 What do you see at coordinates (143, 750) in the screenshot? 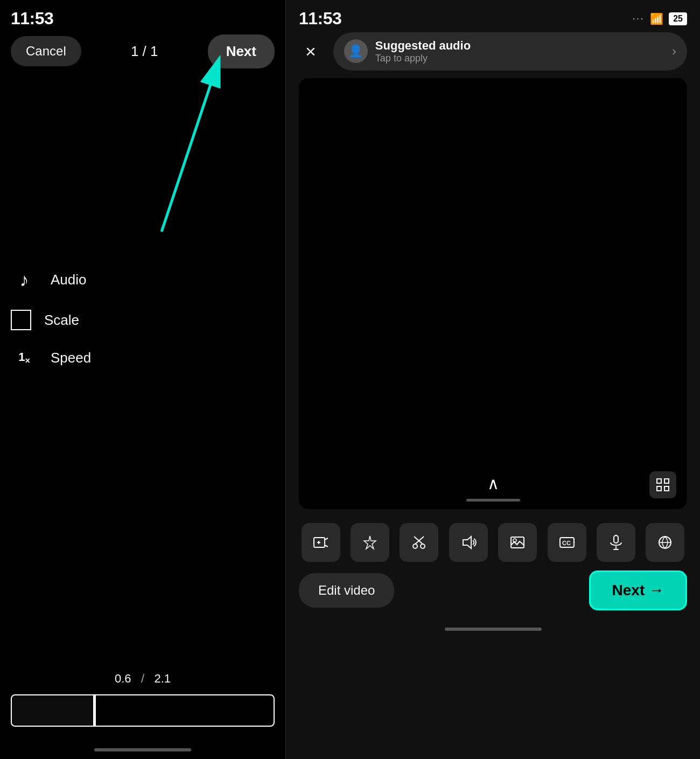
I see `home-indicator-left` at bounding box center [143, 750].